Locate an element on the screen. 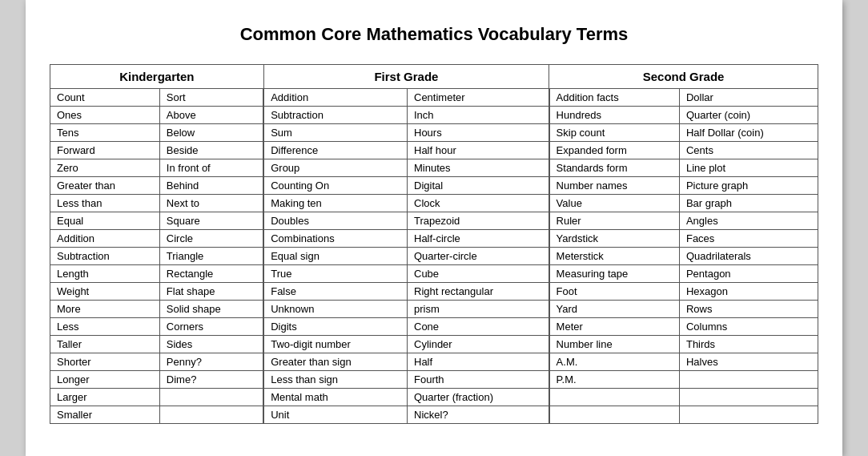  table-cell: Standards form is located at coordinates (615, 168).